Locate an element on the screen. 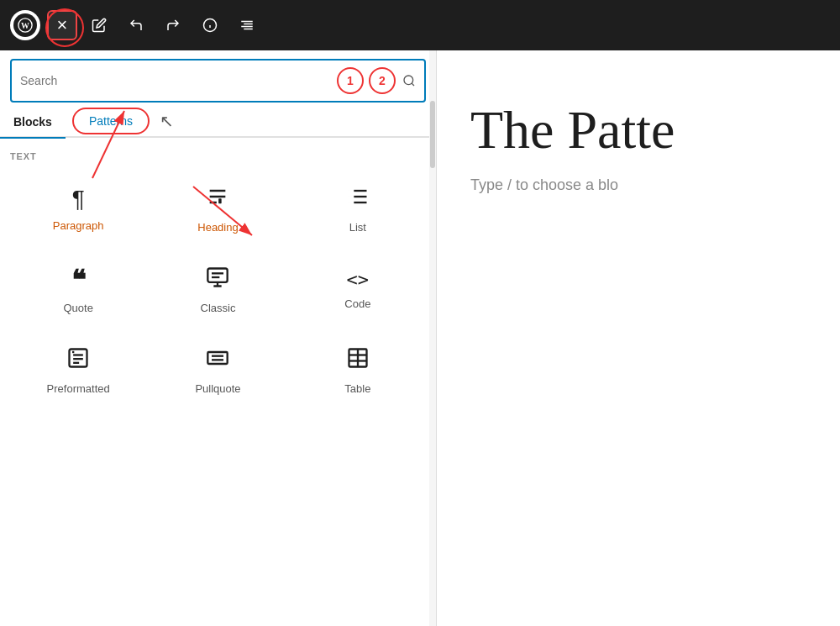 This screenshot has width=840, height=626. block-label-list: List is located at coordinates (358, 227).